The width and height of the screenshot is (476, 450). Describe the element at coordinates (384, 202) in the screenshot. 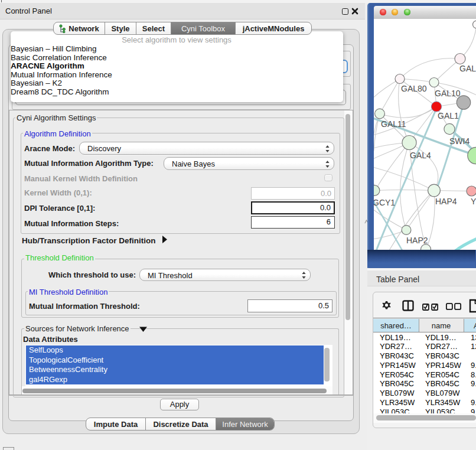

I see `svg-text: GCY1` at that location.